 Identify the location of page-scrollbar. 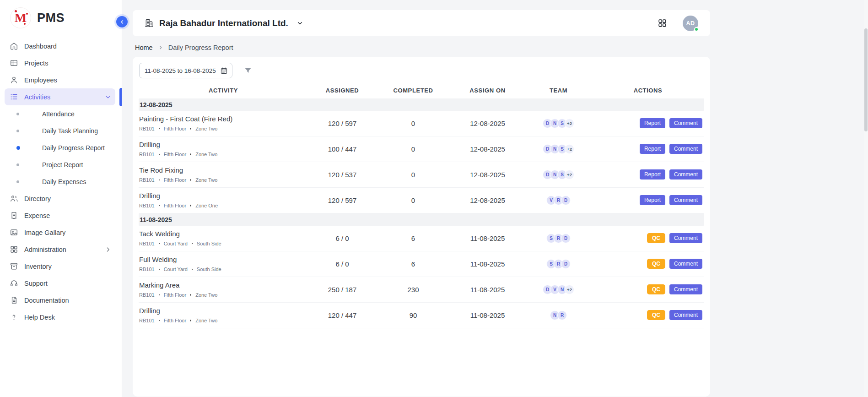
(866, 199).